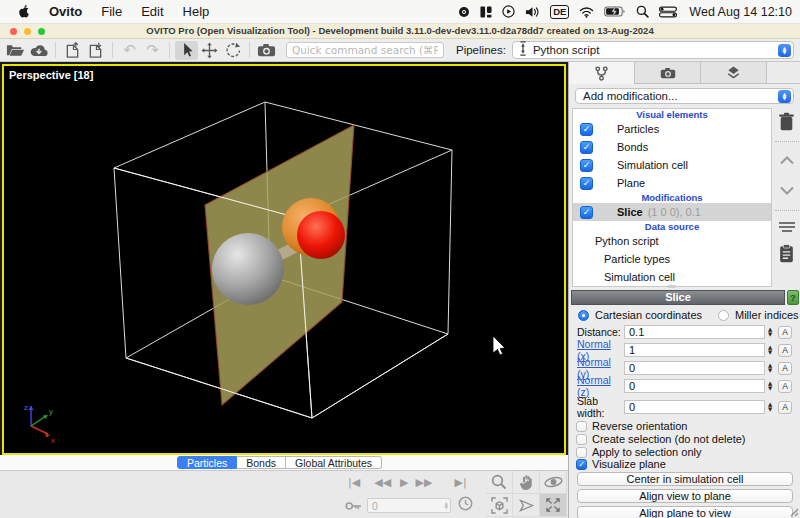  Describe the element at coordinates (787, 160) in the screenshot. I see `move-modifier-up-button` at that location.